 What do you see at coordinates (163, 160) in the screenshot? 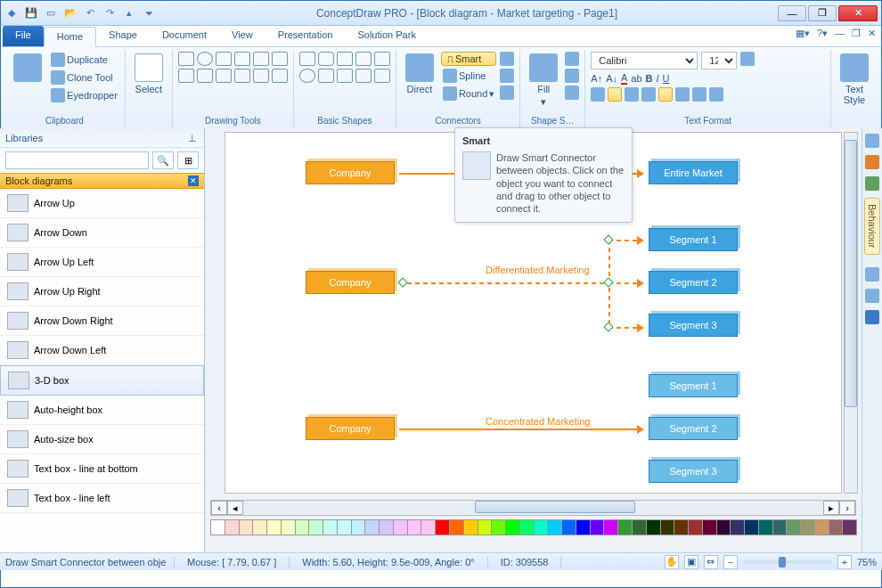
I see `search-button: 🔍` at bounding box center [163, 160].